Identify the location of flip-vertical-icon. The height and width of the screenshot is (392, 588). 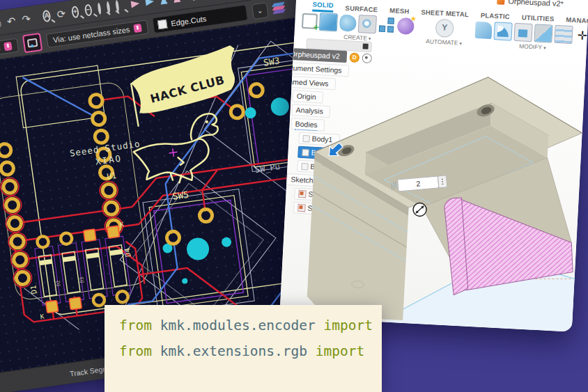
(176, 1).